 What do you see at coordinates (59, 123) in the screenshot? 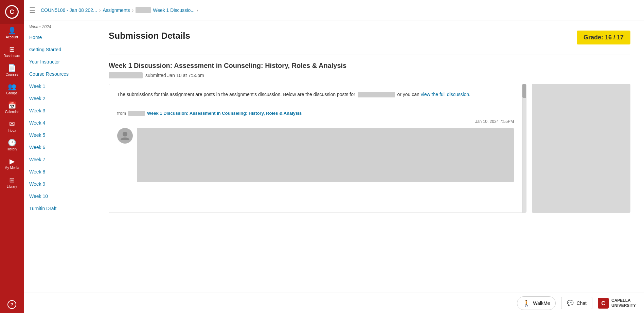
I see `nav-item-week-4: Week 4` at bounding box center [59, 123].